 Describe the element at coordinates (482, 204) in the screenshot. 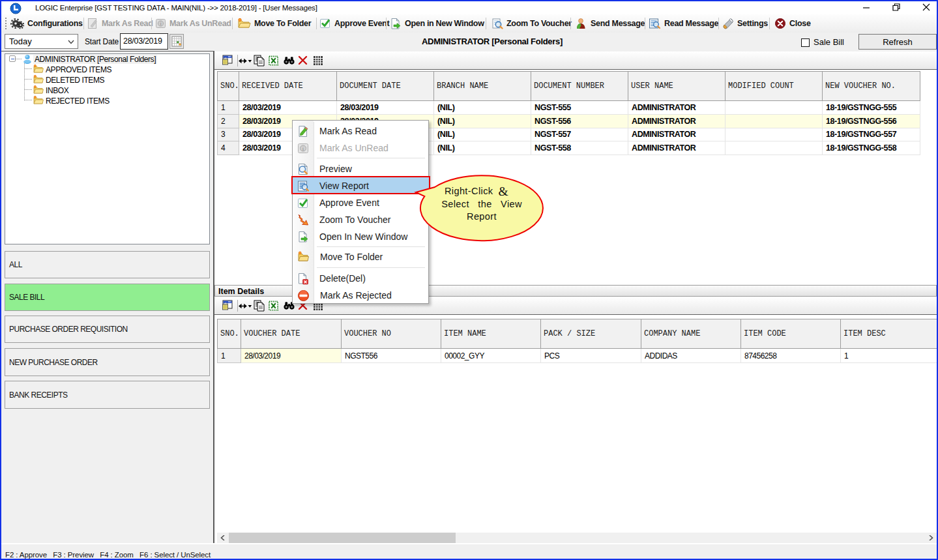

I see `svg-text: Select the View` at that location.